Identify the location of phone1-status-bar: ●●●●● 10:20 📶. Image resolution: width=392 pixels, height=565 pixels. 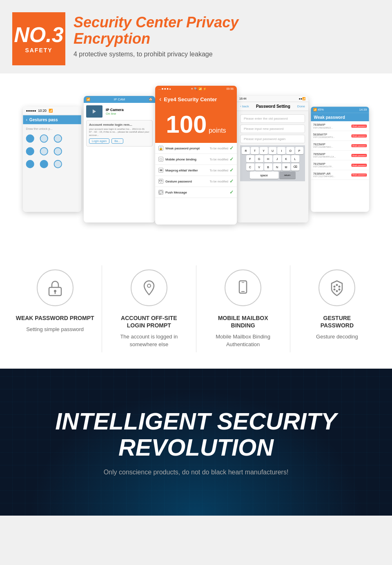
(52, 111).